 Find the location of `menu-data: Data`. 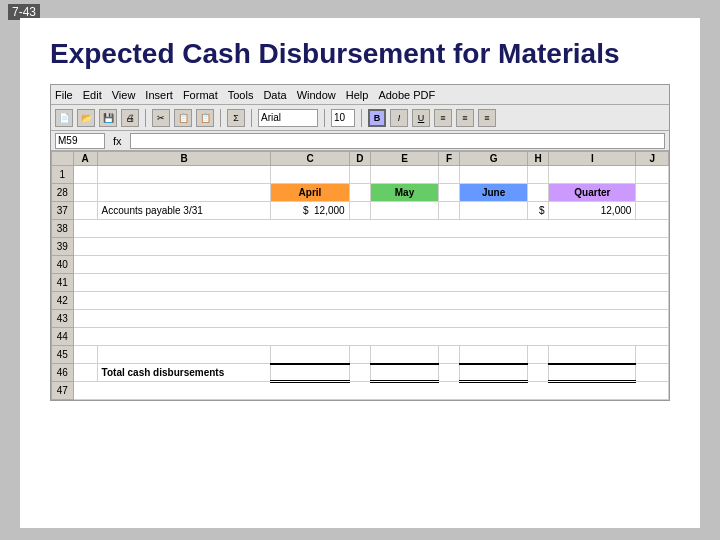

menu-data: Data is located at coordinates (274, 95).